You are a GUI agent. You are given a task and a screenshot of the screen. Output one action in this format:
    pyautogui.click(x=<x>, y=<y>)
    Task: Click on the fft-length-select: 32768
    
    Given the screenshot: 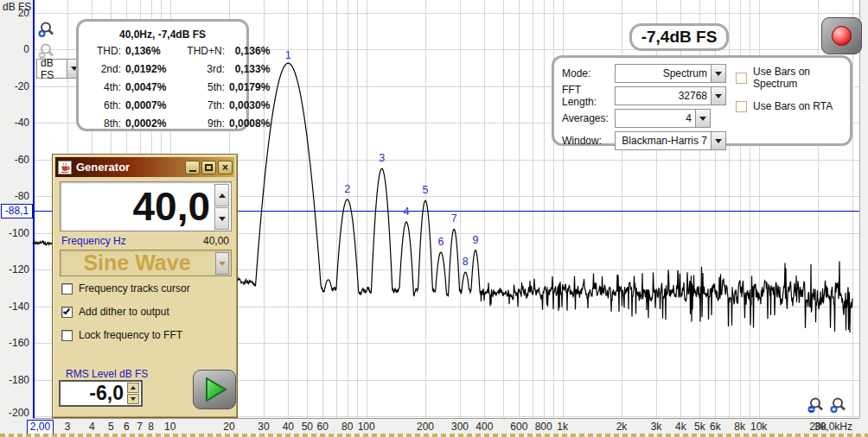 What is the action you would take?
    pyautogui.click(x=663, y=96)
    